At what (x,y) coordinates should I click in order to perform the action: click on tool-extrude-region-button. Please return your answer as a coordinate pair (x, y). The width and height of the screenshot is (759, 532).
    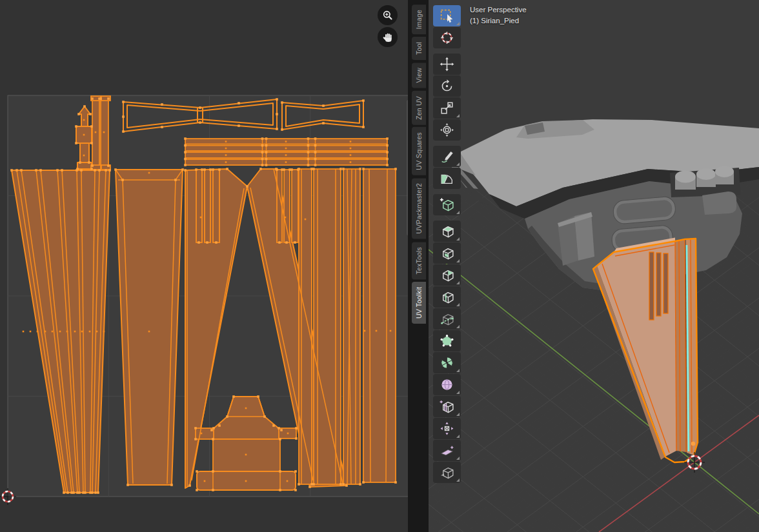
    Looking at the image, I should click on (447, 231).